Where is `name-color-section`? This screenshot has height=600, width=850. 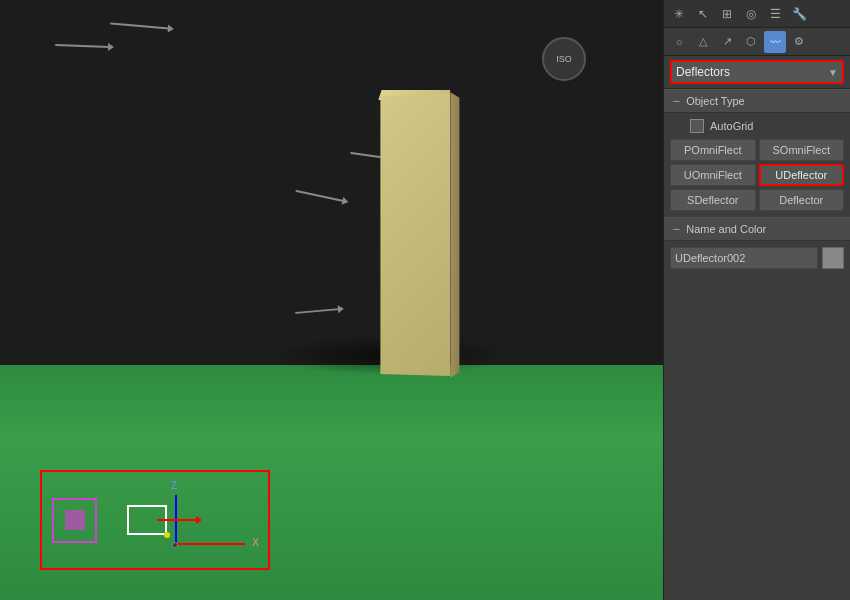 name-color-section is located at coordinates (757, 258).